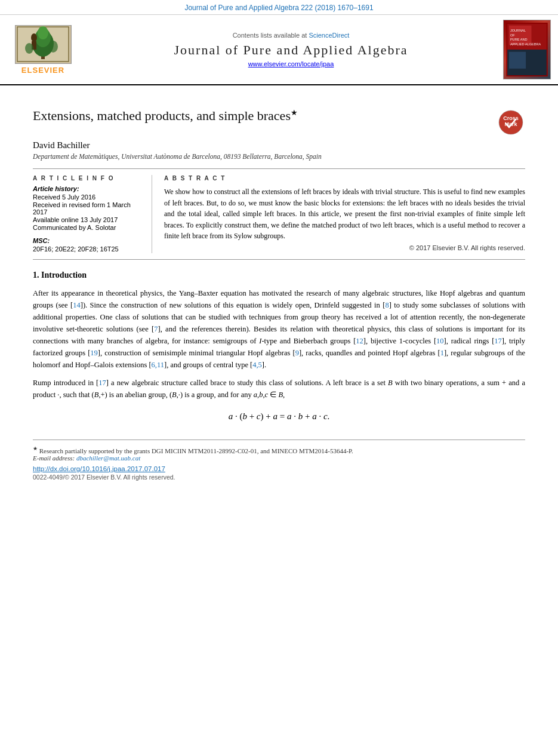 Image resolution: width=558 pixels, height=756 pixels. I want to click on svg-text: JOURNAL, so click(518, 30).